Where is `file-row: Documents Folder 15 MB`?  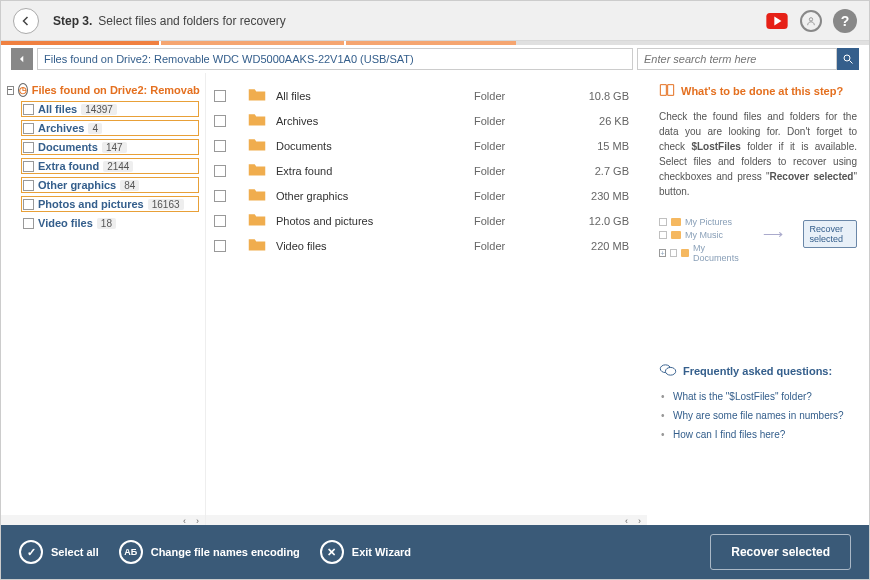
file-row: Documents Folder 15 MB is located at coordinates (426, 146).